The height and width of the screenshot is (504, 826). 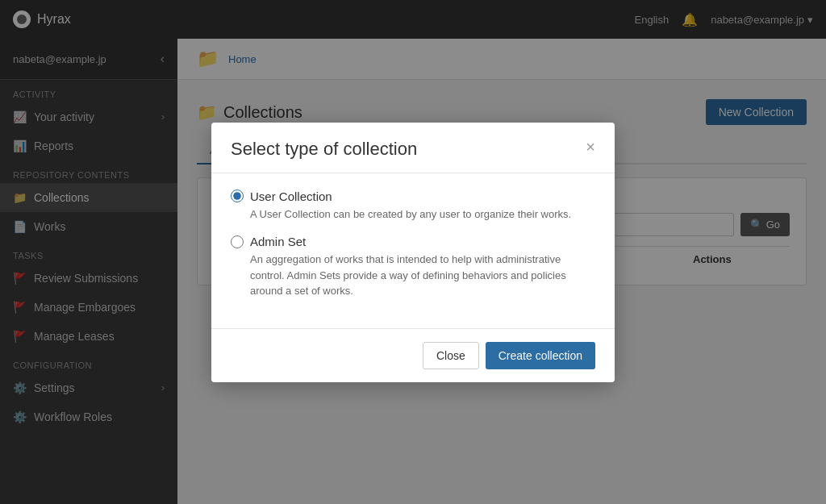 What do you see at coordinates (413, 242) in the screenshot?
I see `admin-set-label: Admin Set` at bounding box center [413, 242].